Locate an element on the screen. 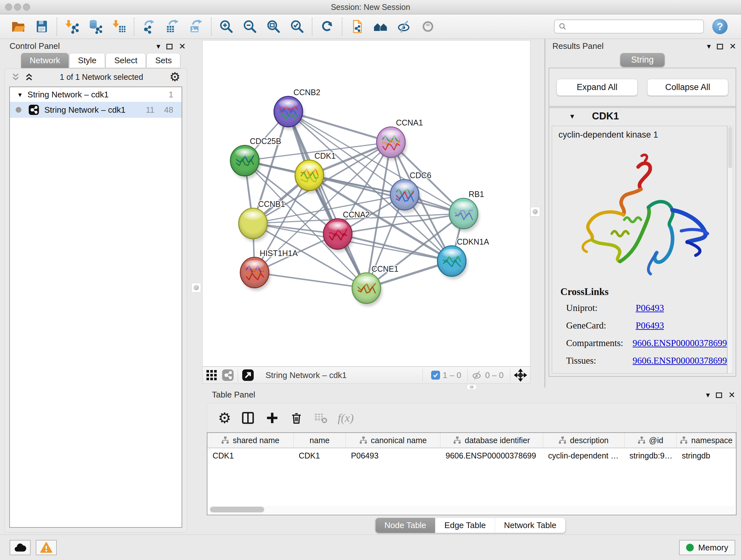  column-header-6: namespace is located at coordinates (706, 440).